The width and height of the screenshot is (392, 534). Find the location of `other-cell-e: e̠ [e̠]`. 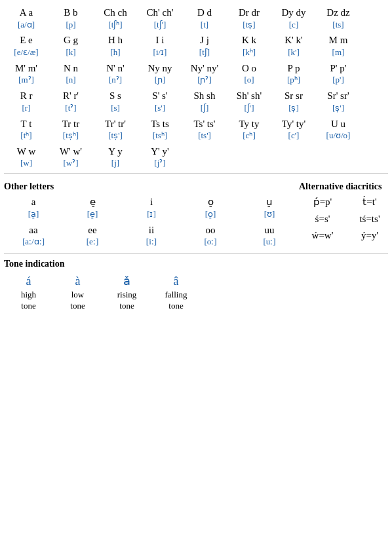

other-cell-e: e̠ [e̠] is located at coordinates (92, 208).